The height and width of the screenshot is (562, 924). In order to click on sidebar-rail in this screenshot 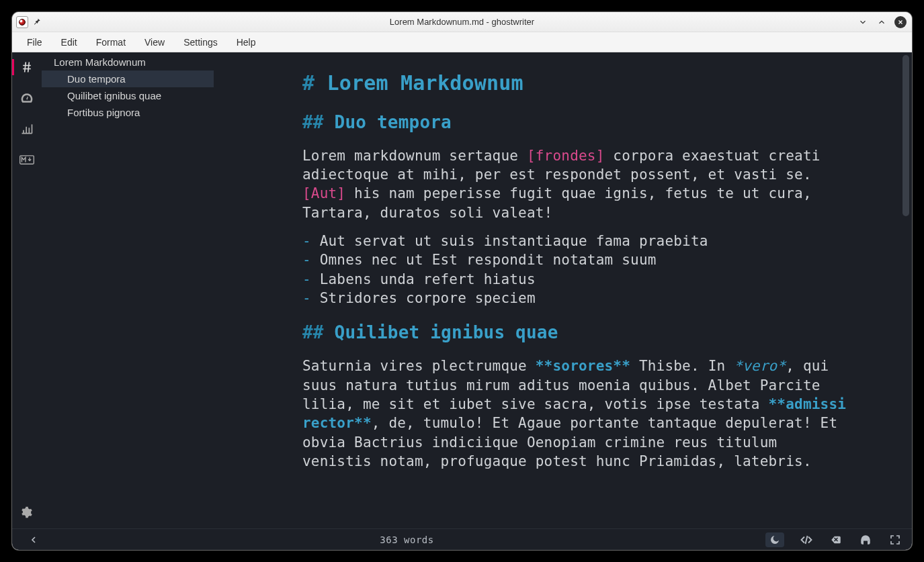, I will do `click(27, 290)`.